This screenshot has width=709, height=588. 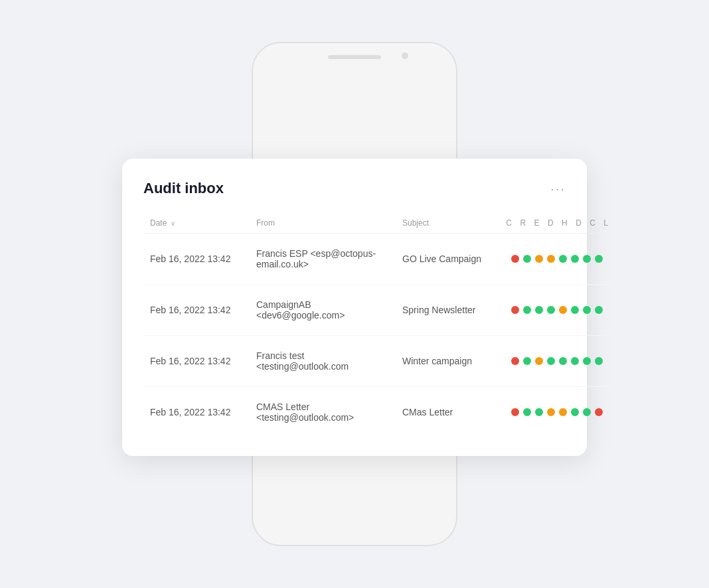 What do you see at coordinates (378, 413) in the screenshot?
I see `table-row: Feb 16, 2022 13:42CMAS Letter <testing@o…` at bounding box center [378, 413].